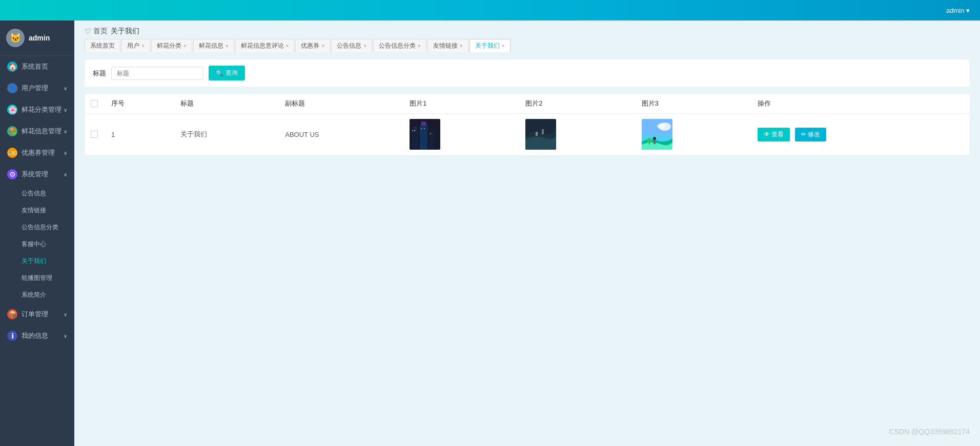  Describe the element at coordinates (861, 104) in the screenshot. I see `col-actions: 操作` at that location.